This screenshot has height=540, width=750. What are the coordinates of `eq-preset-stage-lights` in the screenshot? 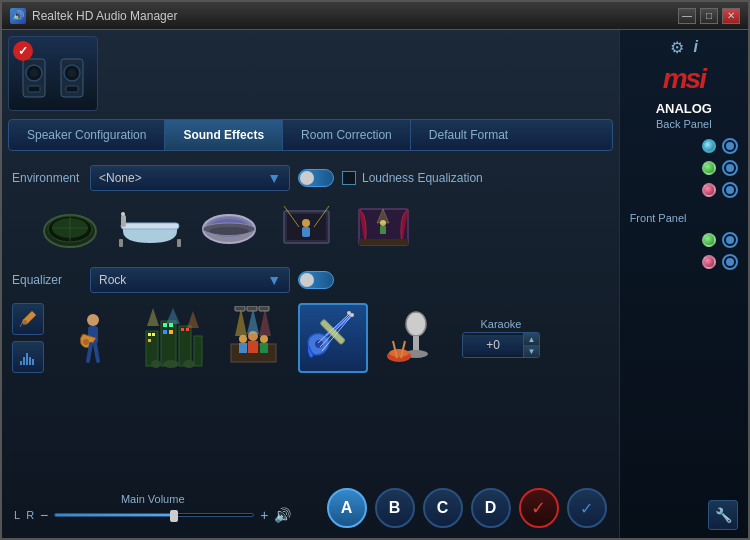 It's located at (253, 338).